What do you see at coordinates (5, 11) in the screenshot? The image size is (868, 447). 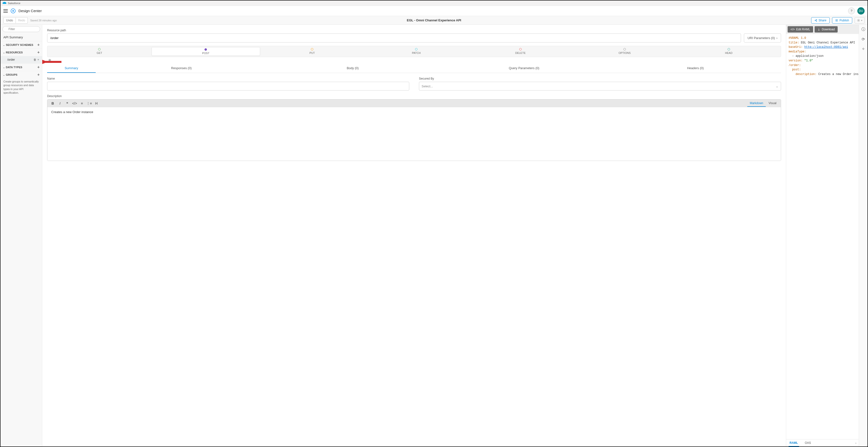 I see `menu-icon` at bounding box center [5, 11].